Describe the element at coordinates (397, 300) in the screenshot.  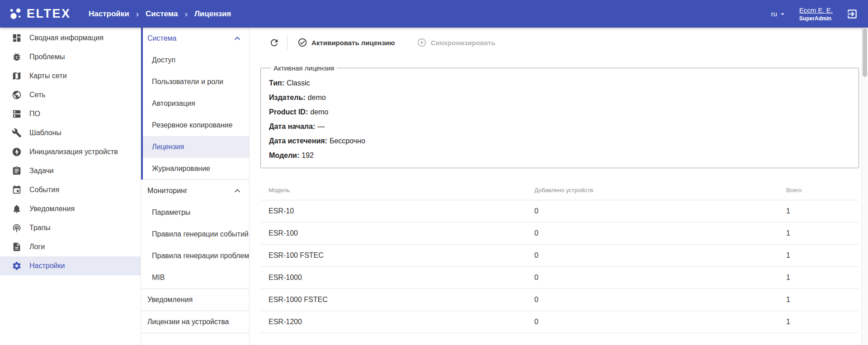
I see `model-cell: ESR-1000 FSTEC` at that location.